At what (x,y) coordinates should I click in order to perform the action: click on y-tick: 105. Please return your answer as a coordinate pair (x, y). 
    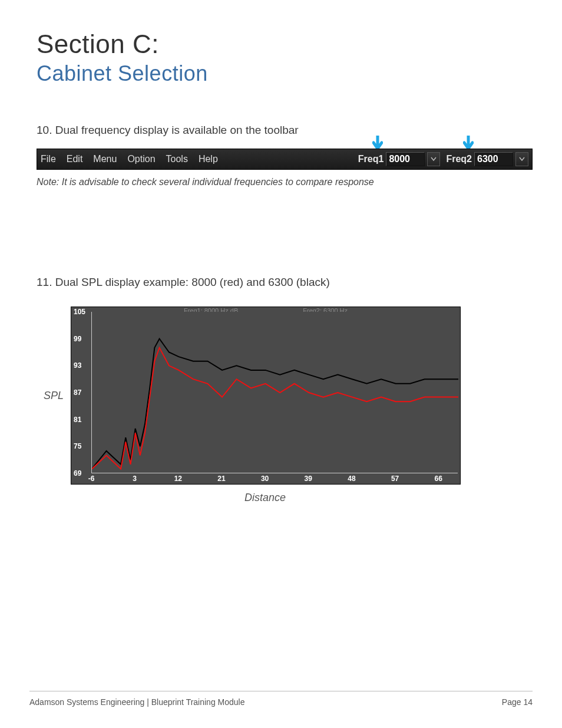
    Looking at the image, I should click on (80, 312).